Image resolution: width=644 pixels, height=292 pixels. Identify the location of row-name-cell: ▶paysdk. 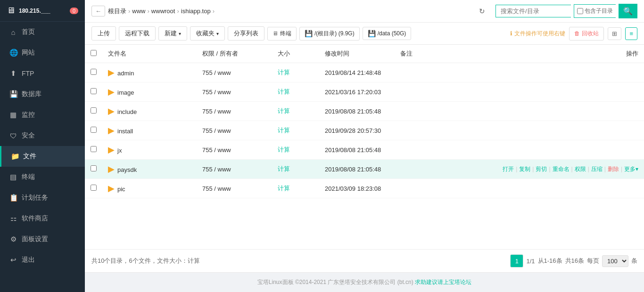
(149, 170).